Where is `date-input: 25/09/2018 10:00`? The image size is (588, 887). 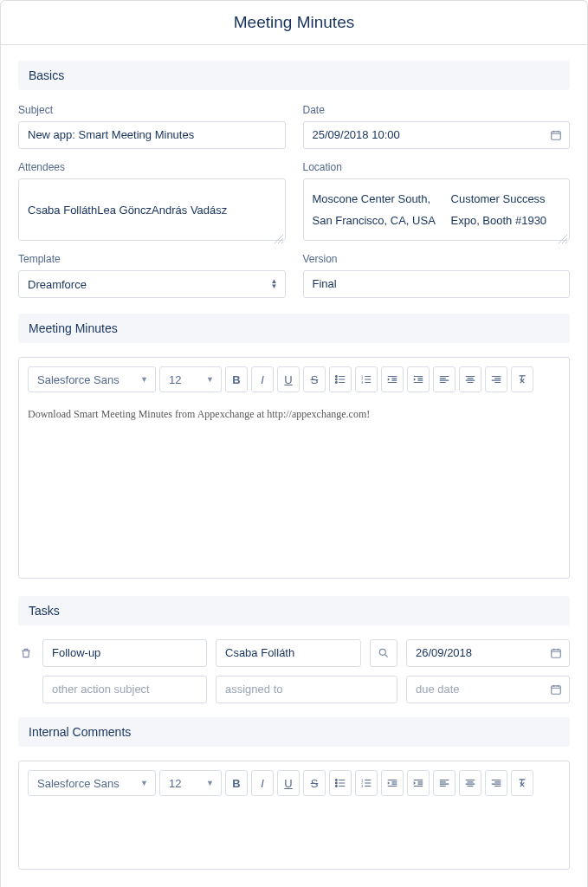 date-input: 25/09/2018 10:00 is located at coordinates (436, 135).